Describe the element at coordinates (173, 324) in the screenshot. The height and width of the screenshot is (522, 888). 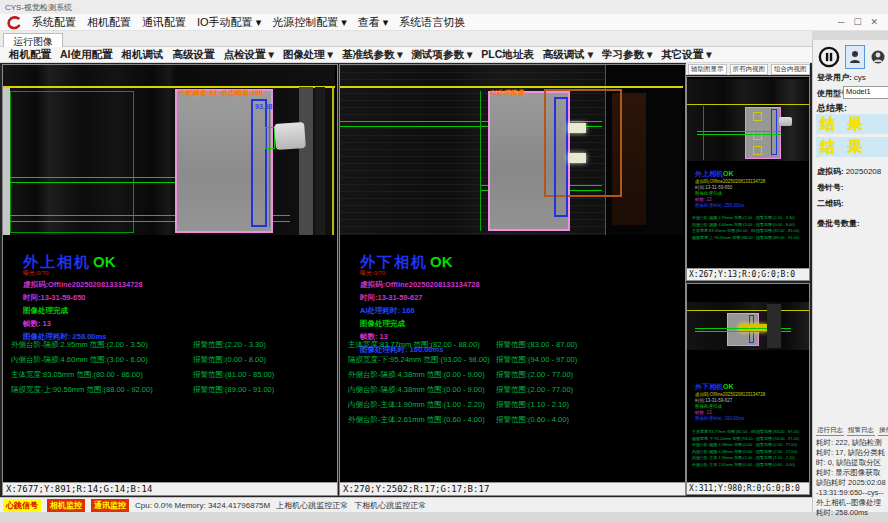
I see `frame-count: 帧数: 13` at that location.